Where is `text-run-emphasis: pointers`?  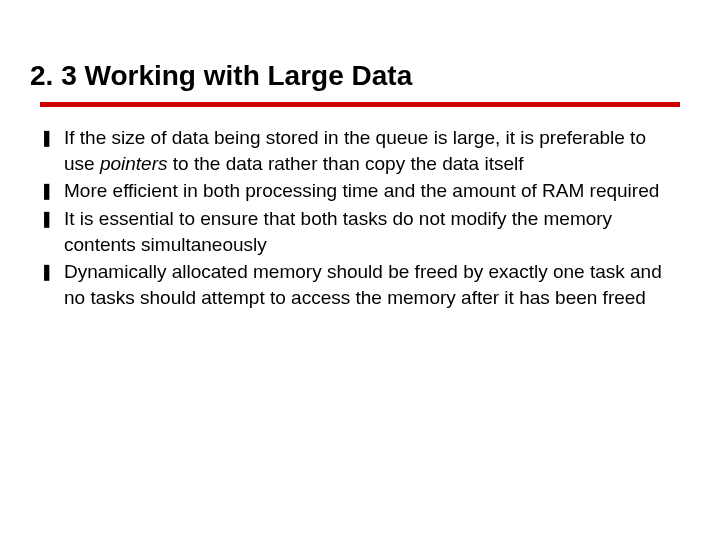 text-run-emphasis: pointers is located at coordinates (134, 164).